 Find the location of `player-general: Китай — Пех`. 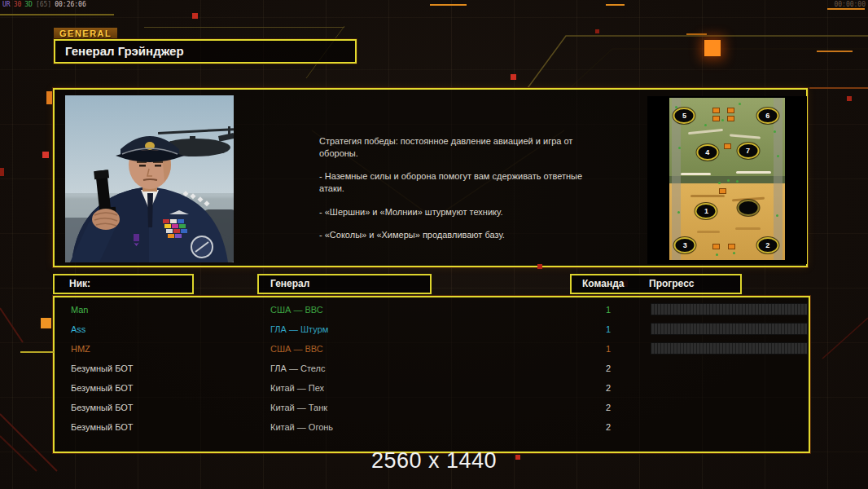

player-general: Китай — Пех is located at coordinates (297, 388).